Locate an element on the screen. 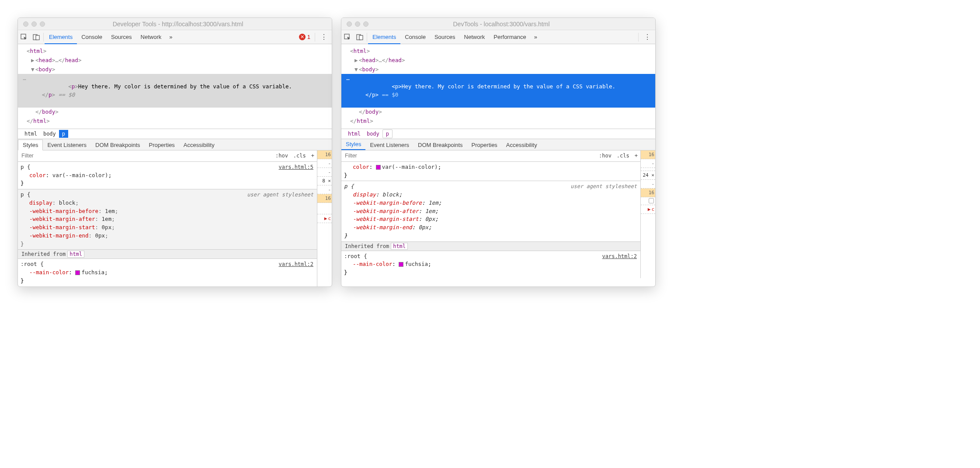  tab-performance: Performance is located at coordinates (510, 37).